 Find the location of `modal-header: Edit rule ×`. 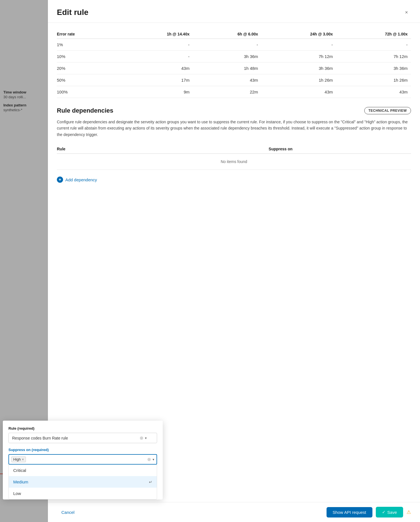

modal-header: Edit rule × is located at coordinates (234, 11).